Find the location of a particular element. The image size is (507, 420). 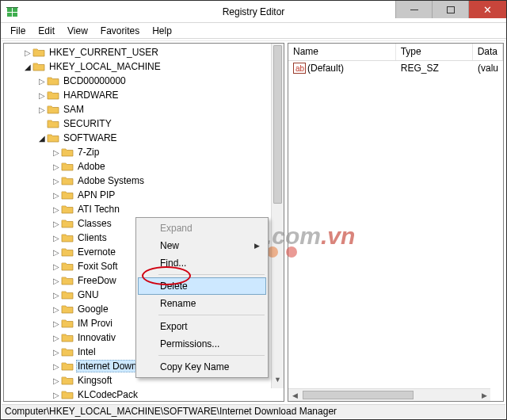

tree-node: ▷Adobe is located at coordinates (144, 166).